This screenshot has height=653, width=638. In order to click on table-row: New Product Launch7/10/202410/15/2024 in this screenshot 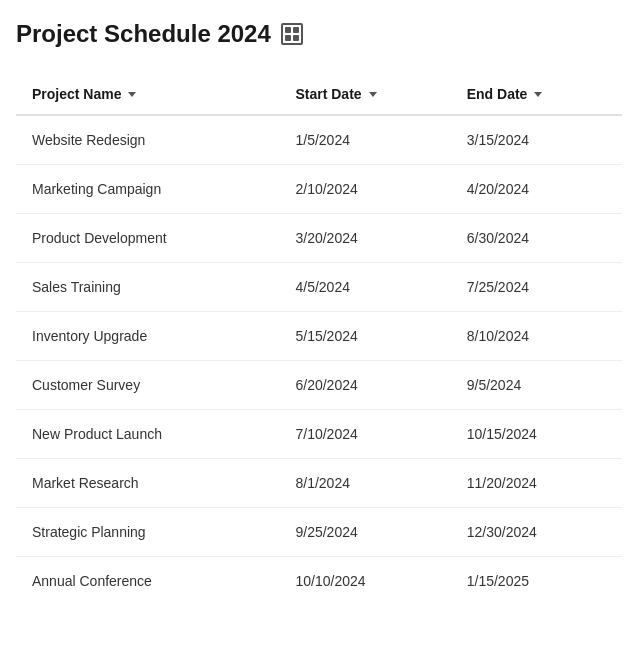, I will do `click(319, 434)`.